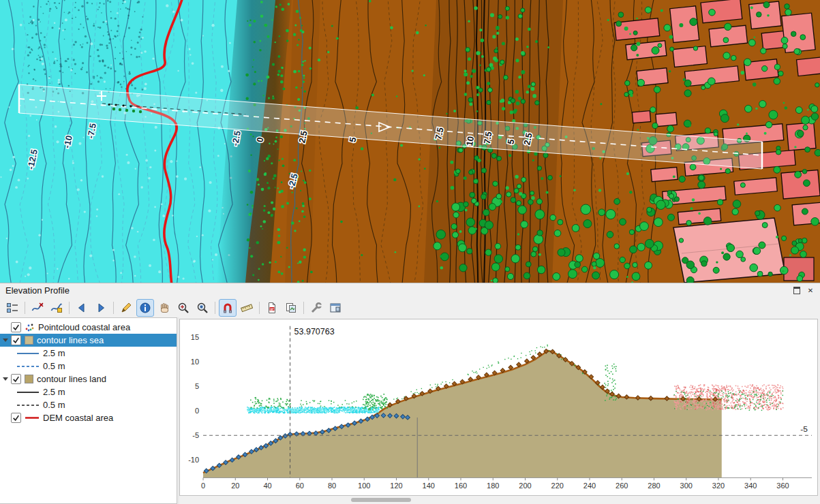  I want to click on x-tick-label: 320, so click(718, 486).